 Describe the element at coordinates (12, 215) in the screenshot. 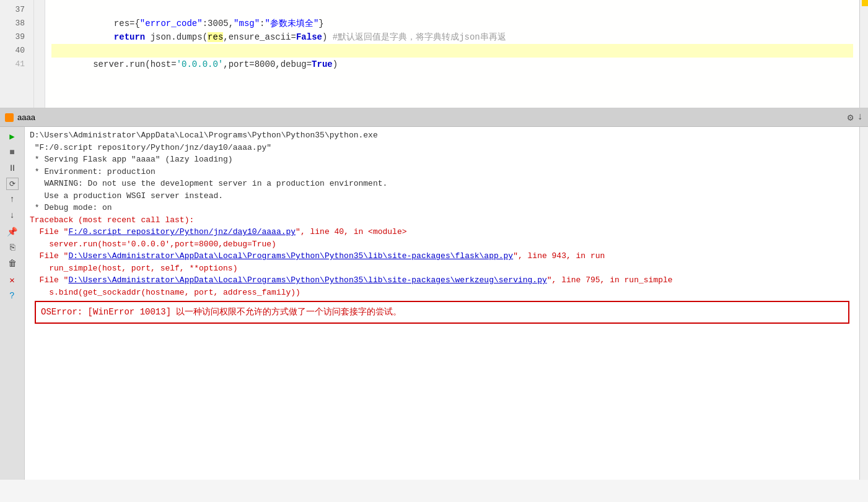

I see `scroll-down-btn: ↓` at that location.